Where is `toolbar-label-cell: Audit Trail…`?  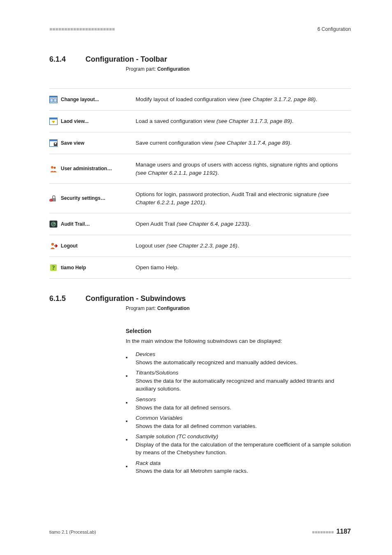 toolbar-label-cell: Audit Trail… is located at coordinates (92, 224).